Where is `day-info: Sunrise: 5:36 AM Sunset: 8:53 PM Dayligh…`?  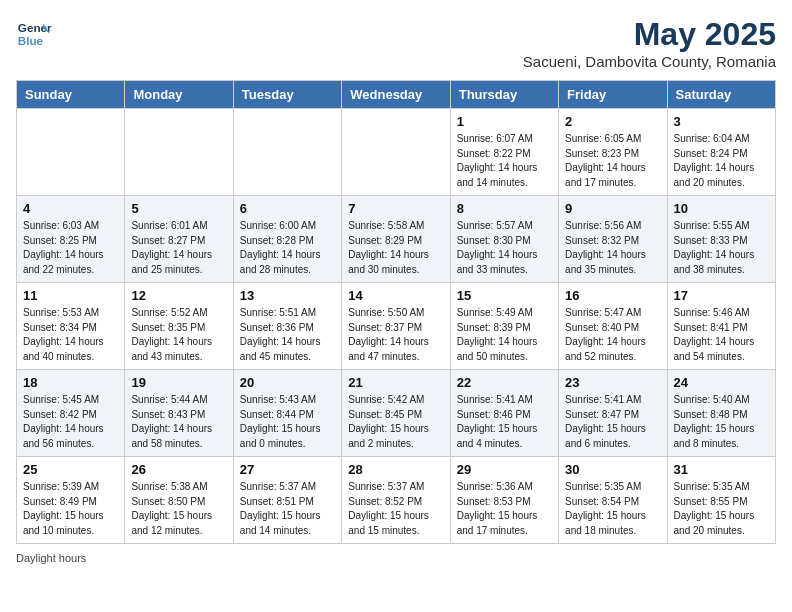
day-info: Sunrise: 5:36 AM Sunset: 8:53 PM Dayligh… is located at coordinates (504, 509).